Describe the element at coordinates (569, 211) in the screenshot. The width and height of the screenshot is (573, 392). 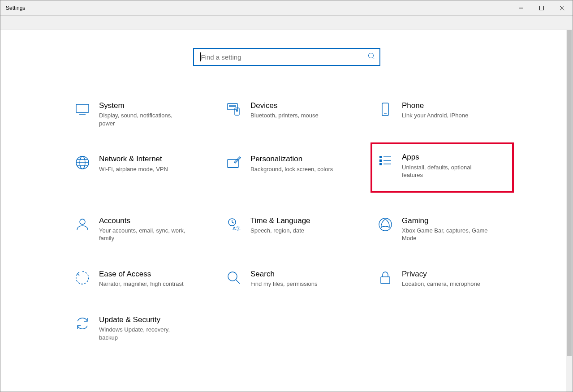
I see `scrollbar` at that location.